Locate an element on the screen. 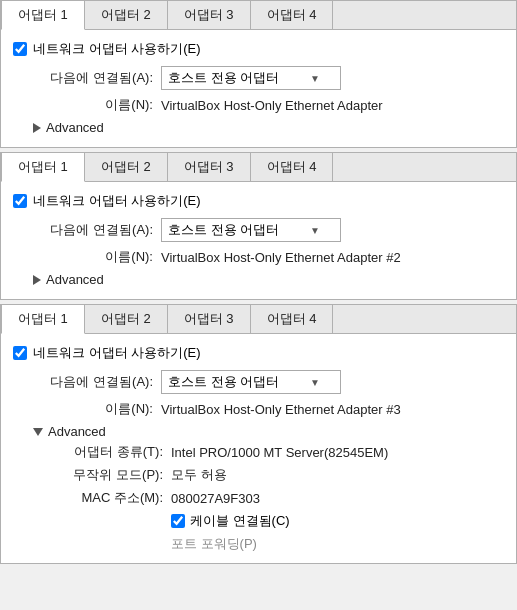  advanced-row-2: Advanced is located at coordinates (258, 280).